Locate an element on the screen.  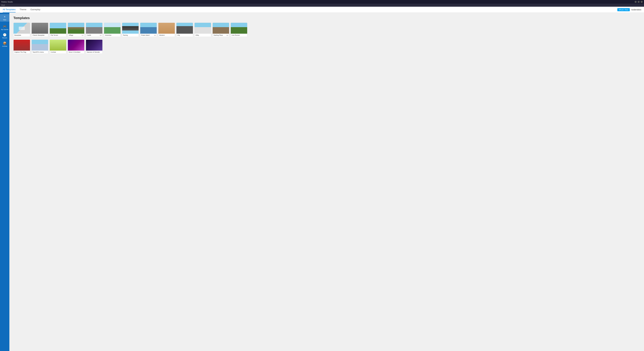
template-label: Racing is located at coordinates (130, 35).